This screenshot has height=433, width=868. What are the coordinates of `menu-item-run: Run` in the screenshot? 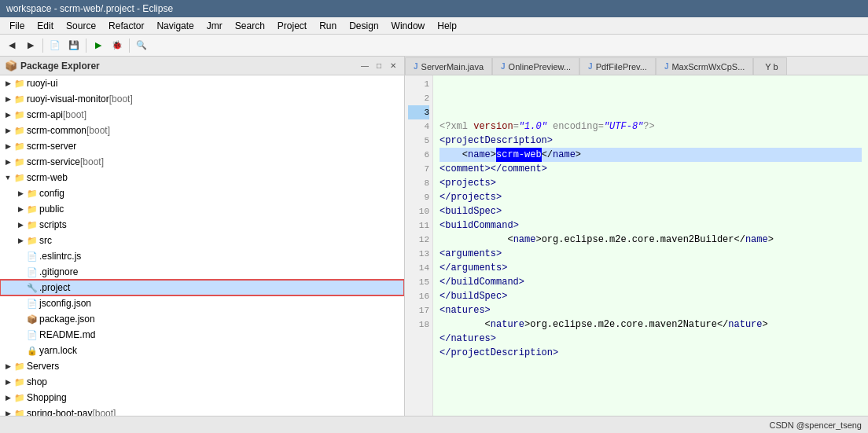 It's located at (328, 26).